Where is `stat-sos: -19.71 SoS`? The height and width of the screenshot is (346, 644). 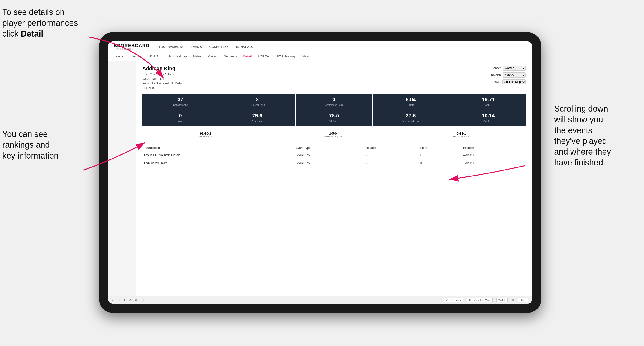
stat-sos: -19.71 SoS is located at coordinates (488, 102).